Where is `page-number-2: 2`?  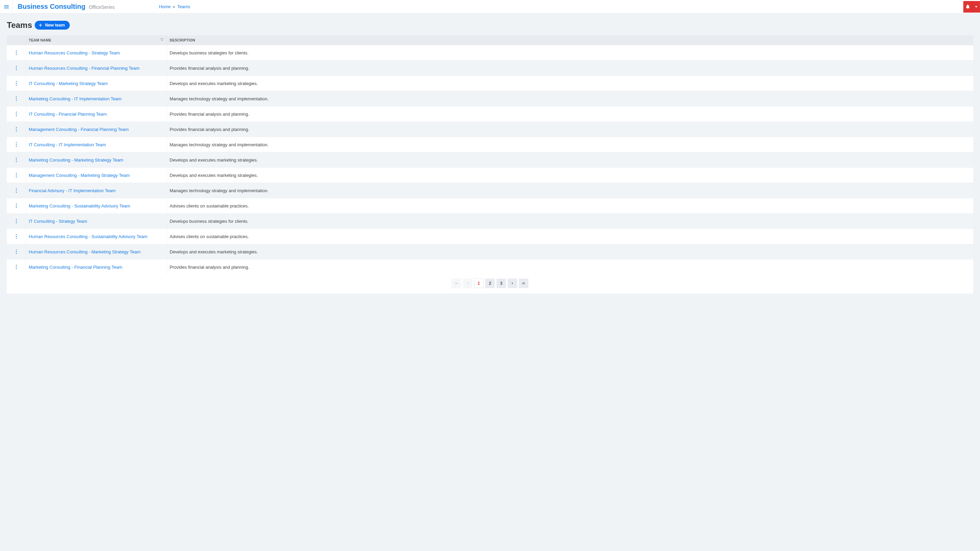
page-number-2: 2 is located at coordinates (490, 284).